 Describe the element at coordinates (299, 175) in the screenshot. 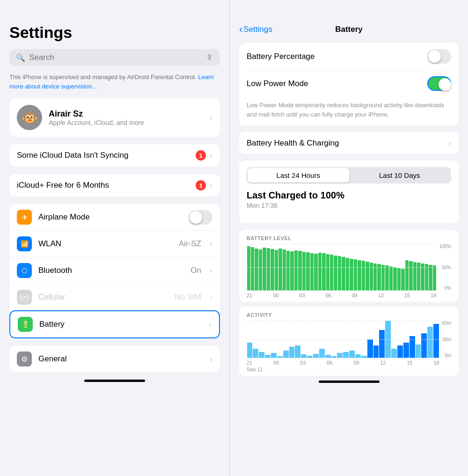

I see `tab-last-24-hours: Last 24 Hours` at that location.